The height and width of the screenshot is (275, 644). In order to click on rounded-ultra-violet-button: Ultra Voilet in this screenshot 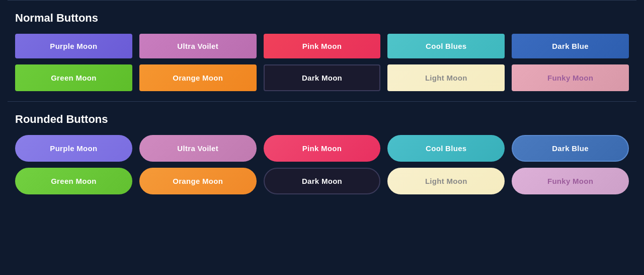, I will do `click(198, 148)`.